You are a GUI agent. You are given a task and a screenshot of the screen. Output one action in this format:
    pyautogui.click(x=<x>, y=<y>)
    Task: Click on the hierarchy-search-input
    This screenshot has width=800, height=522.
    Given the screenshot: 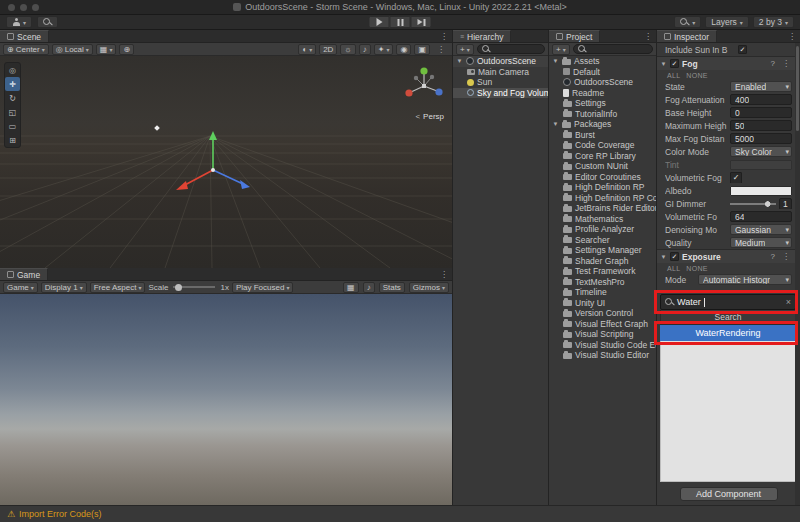 What is the action you would take?
    pyautogui.click(x=511, y=49)
    